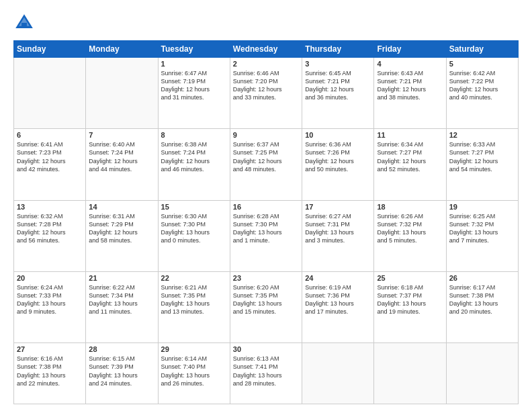 Image resolution: width=532 pixels, height=411 pixels. What do you see at coordinates (410, 93) in the screenshot?
I see `calendar-cell: 4Sunrise: 6:43 AM Sunset: 7:21 PM Daylig…` at bounding box center [410, 93].